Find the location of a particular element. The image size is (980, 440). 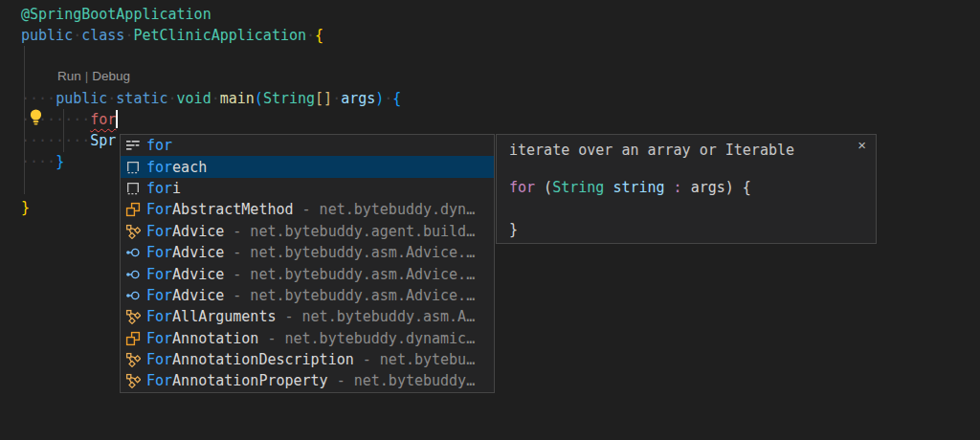

suggestion-label: ForAnnotation - net.bytebuddy.dynamic… is located at coordinates (310, 339).